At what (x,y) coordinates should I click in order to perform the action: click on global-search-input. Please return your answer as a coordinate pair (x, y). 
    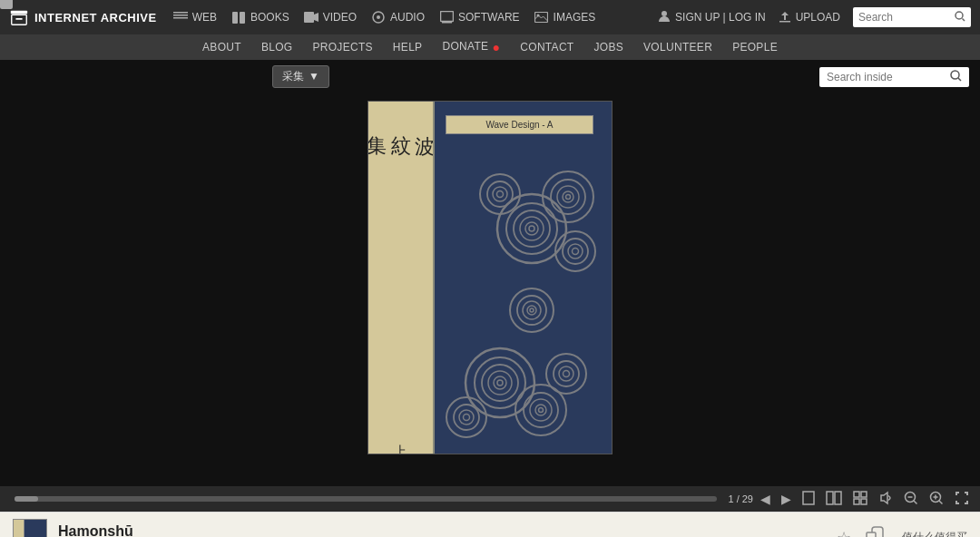
    Looking at the image, I should click on (906, 17).